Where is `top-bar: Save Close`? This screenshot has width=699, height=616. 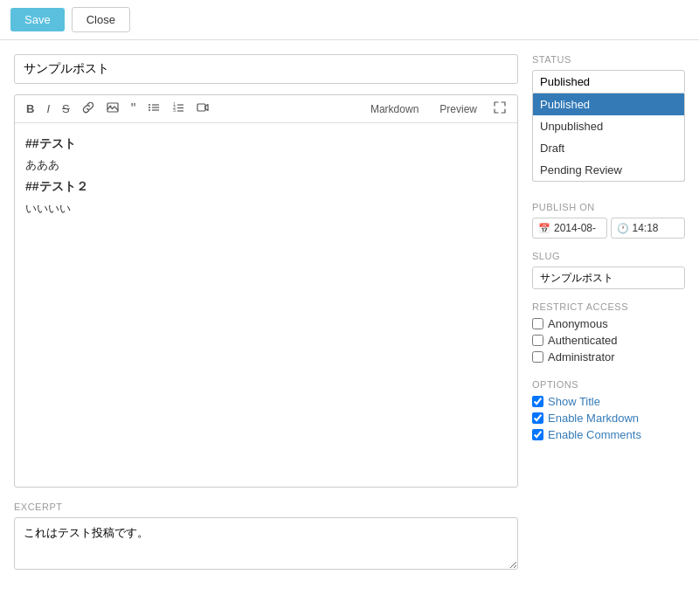 top-bar: Save Close is located at coordinates (350, 20).